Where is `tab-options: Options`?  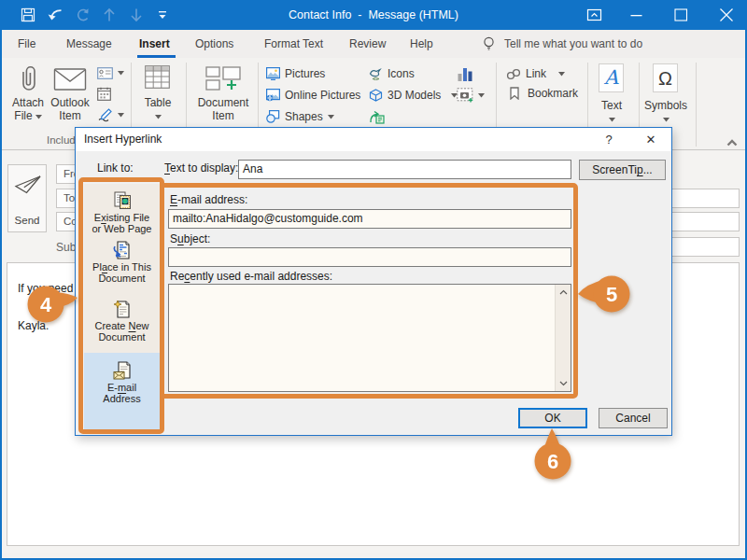 tab-options: Options is located at coordinates (215, 44).